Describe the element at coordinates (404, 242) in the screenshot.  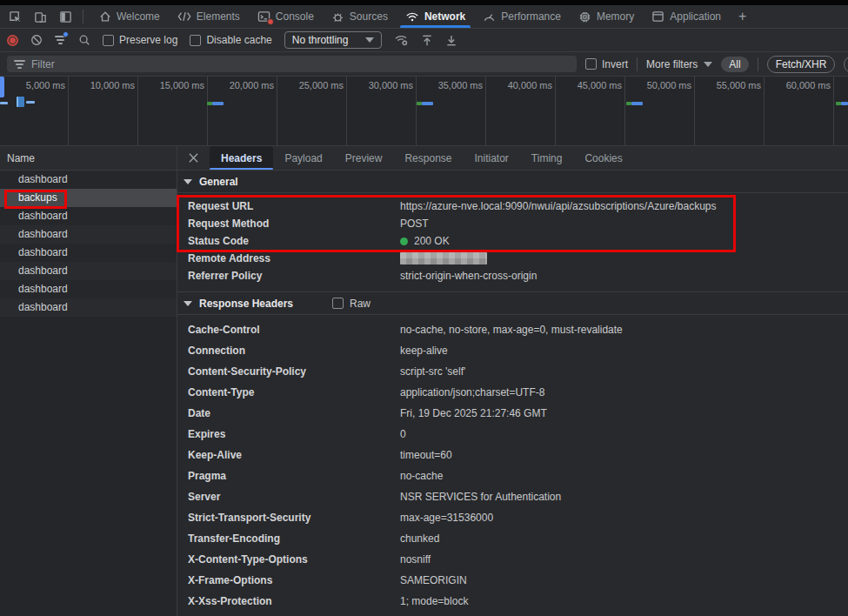
I see `status-ok-dot` at that location.